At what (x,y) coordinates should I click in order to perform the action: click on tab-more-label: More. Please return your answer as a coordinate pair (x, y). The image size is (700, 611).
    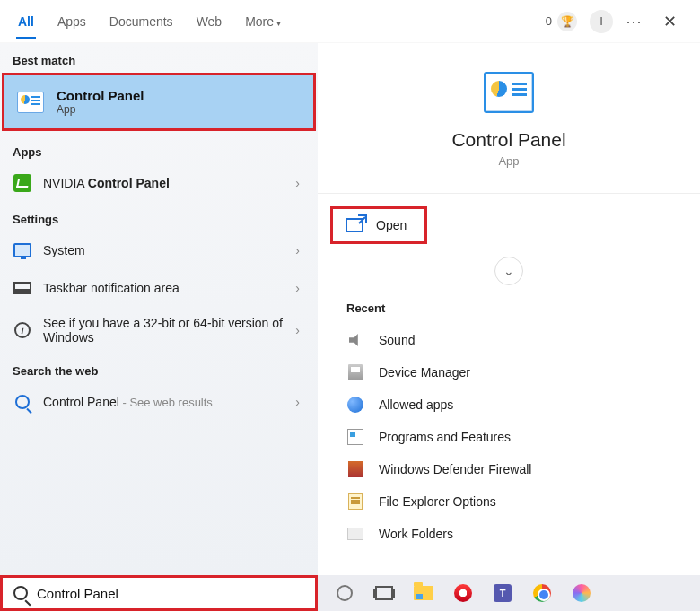
    Looking at the image, I should click on (259, 22).